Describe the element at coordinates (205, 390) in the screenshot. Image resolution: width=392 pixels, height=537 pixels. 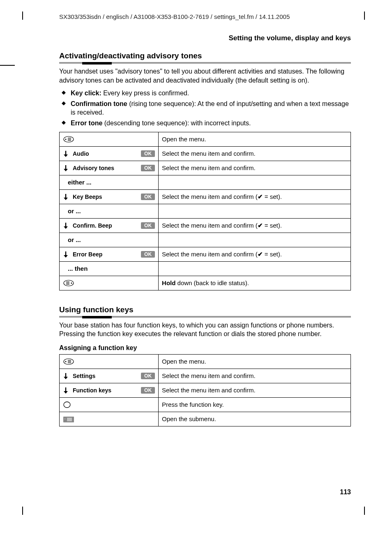
I see `procedure-table-2: Open the menu. Settings OK Select the me…` at that location.